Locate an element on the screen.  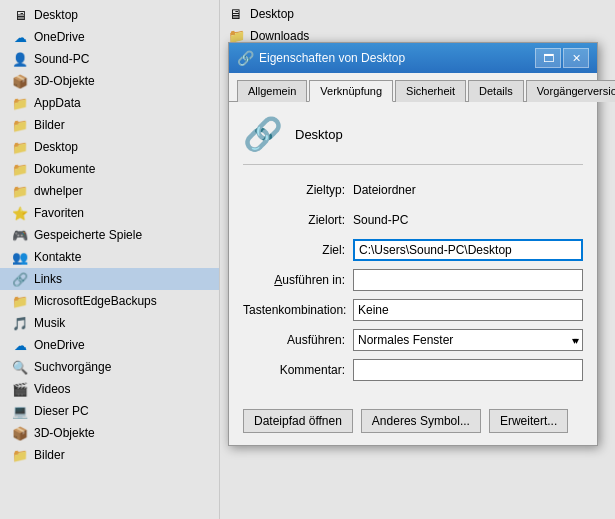
dateipfad-offnen-button: Dateipfad öffnen is located at coordinates (298, 421).